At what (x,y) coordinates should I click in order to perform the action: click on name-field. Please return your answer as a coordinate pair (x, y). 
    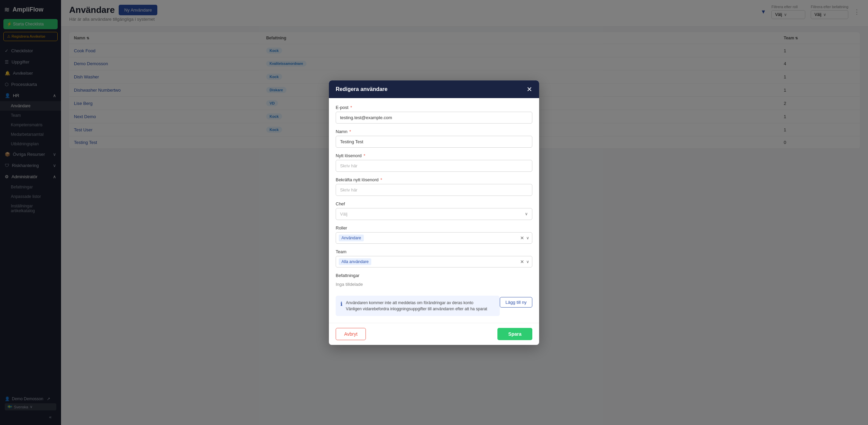
    Looking at the image, I should click on (434, 142).